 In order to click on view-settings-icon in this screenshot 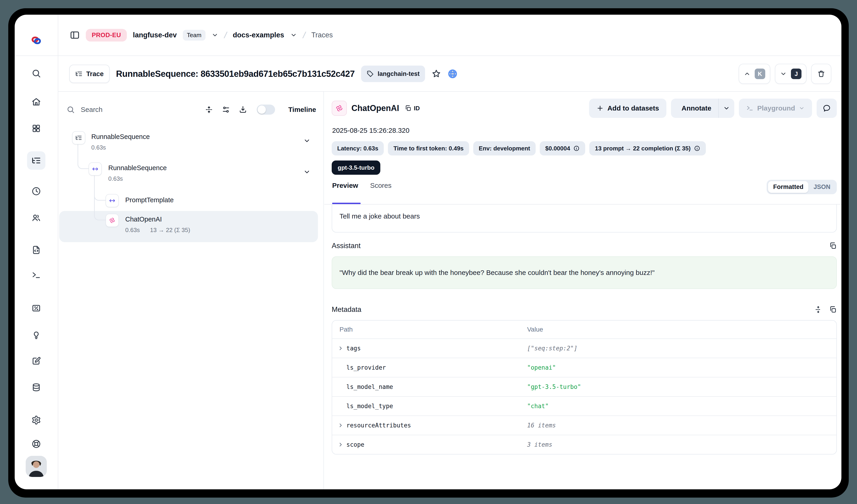, I will do `click(226, 109)`.